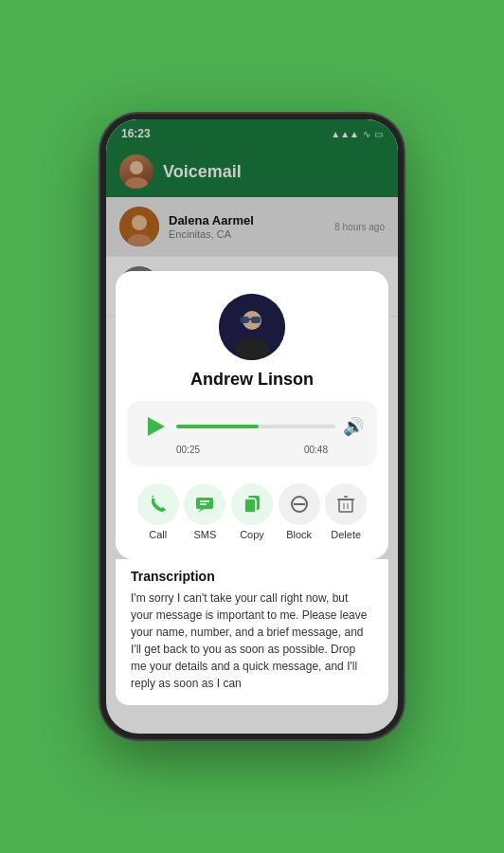 This screenshot has width=504, height=853. Describe the element at coordinates (252, 632) in the screenshot. I see `transcription-section: Transcription I'm sorry I can't take you…` at that location.